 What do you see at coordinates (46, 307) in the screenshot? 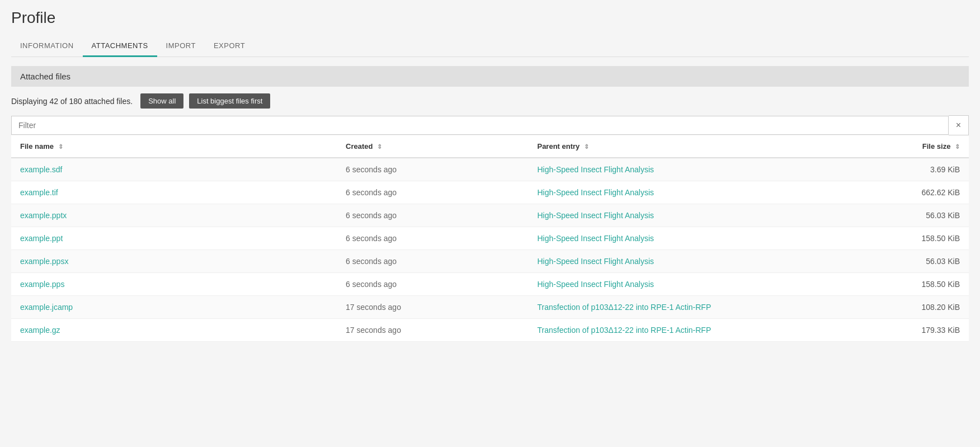
I see `filename-link: example.jcamp` at bounding box center [46, 307].